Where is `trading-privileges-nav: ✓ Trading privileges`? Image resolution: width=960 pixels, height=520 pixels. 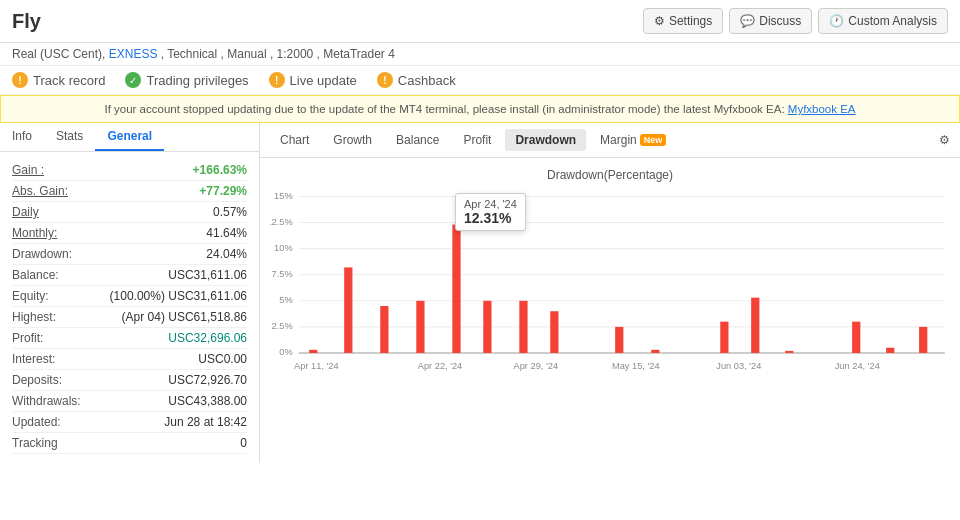 trading-privileges-nav: ✓ Trading privileges is located at coordinates (186, 80).